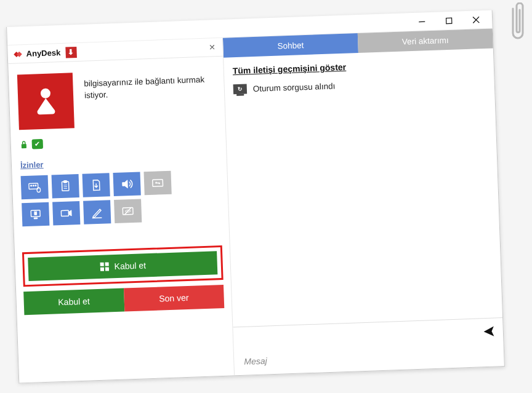 Image resolution: width=532 pixels, height=393 pixels. I want to click on perm-display-switch, so click(158, 183).